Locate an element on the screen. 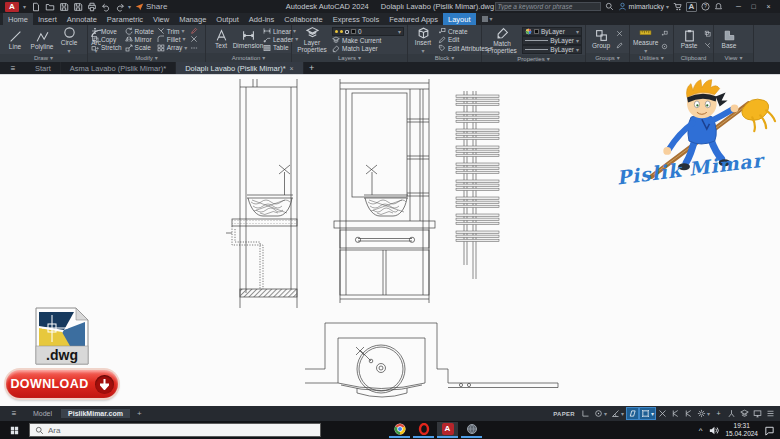  annotation-monitor-icon: + is located at coordinates (718, 414).